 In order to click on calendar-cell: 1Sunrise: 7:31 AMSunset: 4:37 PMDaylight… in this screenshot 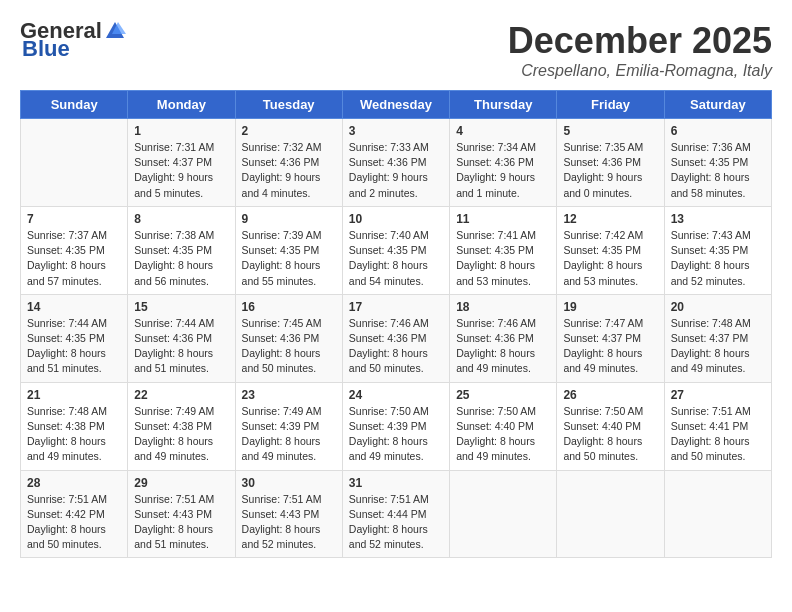, I will do `click(182, 163)`.